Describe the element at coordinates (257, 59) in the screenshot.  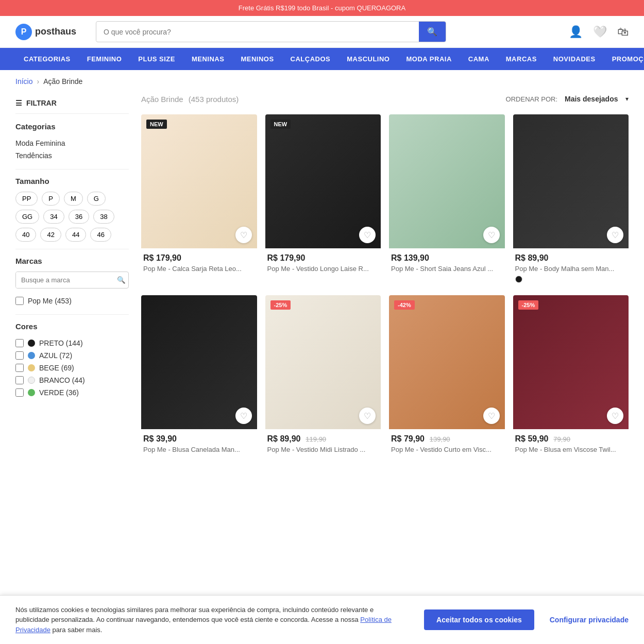
I see `nav-meninos: MENINOS` at that location.